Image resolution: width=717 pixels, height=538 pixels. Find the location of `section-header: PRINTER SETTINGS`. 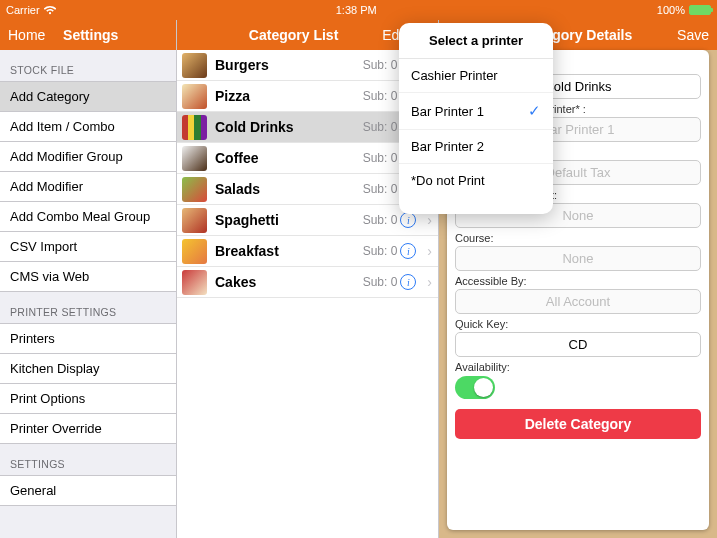

section-header: PRINTER SETTINGS is located at coordinates (88, 308).